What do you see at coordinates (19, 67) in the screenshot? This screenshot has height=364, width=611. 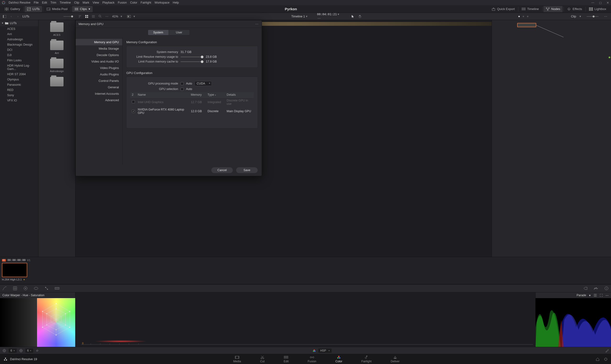 I see `luts-tree-item: HDR Hybrid Log-Gam...` at bounding box center [19, 67].